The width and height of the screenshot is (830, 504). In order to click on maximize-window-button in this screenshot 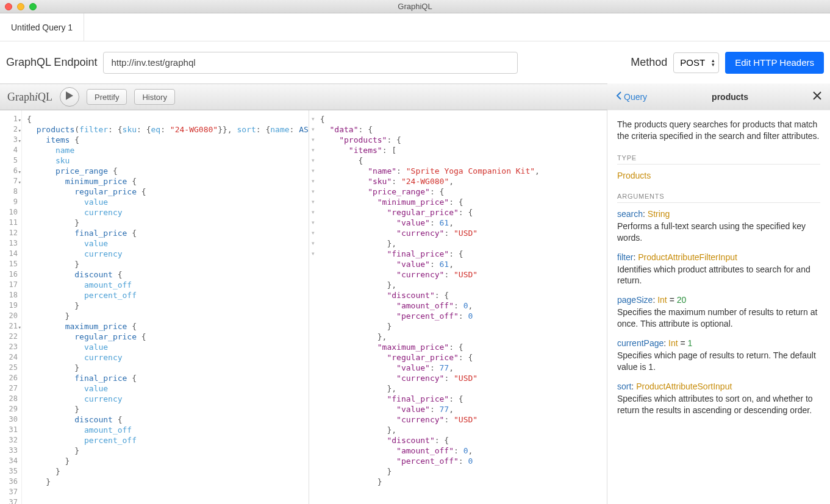, I will do `click(33, 7)`.